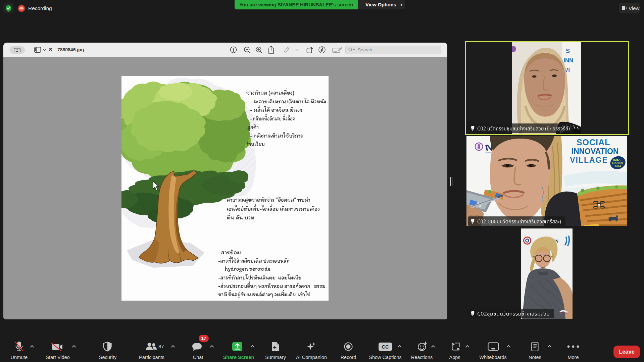  What do you see at coordinates (617, 163) in the screenshot?
I see `svg-text: HACKS` at bounding box center [617, 163].